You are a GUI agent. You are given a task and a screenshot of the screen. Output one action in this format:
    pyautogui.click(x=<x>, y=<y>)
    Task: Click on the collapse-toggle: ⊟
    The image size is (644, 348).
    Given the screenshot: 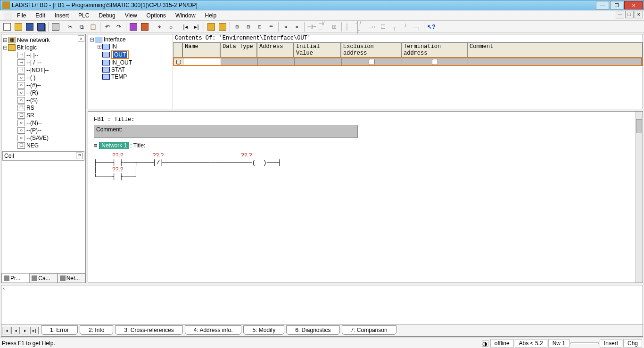 What is the action you would take?
    pyautogui.click(x=95, y=146)
    